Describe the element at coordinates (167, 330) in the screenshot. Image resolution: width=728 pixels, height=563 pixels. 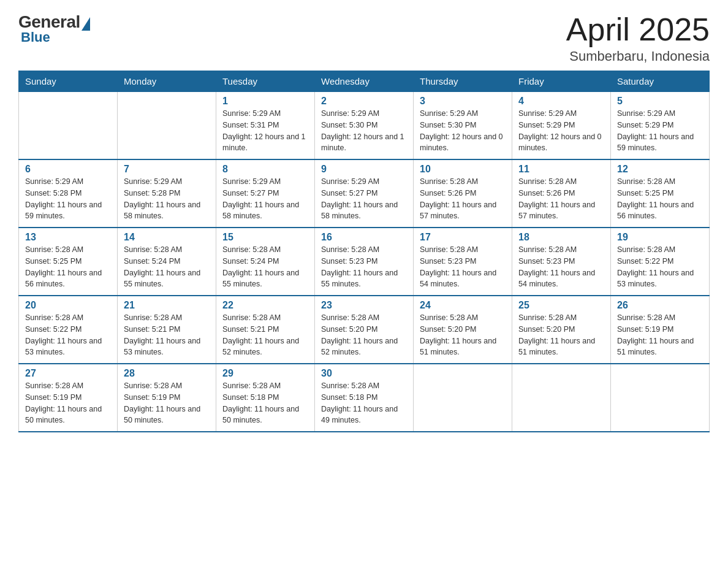
I see `calendar-cell: 21Sunrise: 5:28 AMSunset: 5:21 PMDayligh…` at that location.